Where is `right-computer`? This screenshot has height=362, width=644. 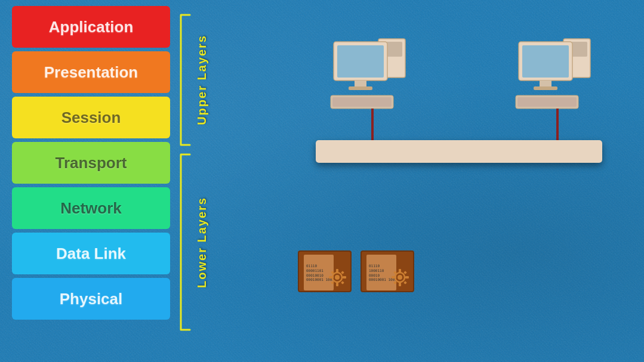 right-computer is located at coordinates (557, 89).